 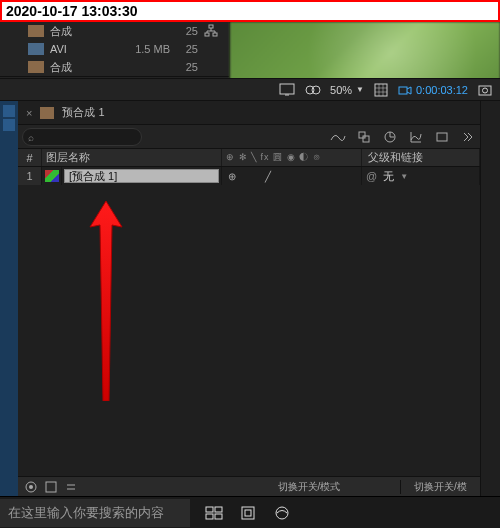 I want to click on col-parent: 父级和链接, so click(x=421, y=158).